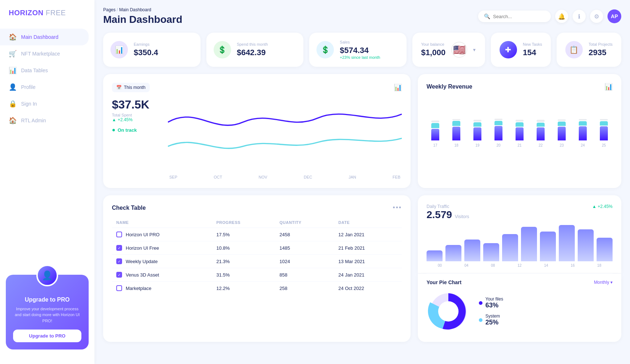  Describe the element at coordinates (487, 16) in the screenshot. I see `search-icon: 🔍` at that location.